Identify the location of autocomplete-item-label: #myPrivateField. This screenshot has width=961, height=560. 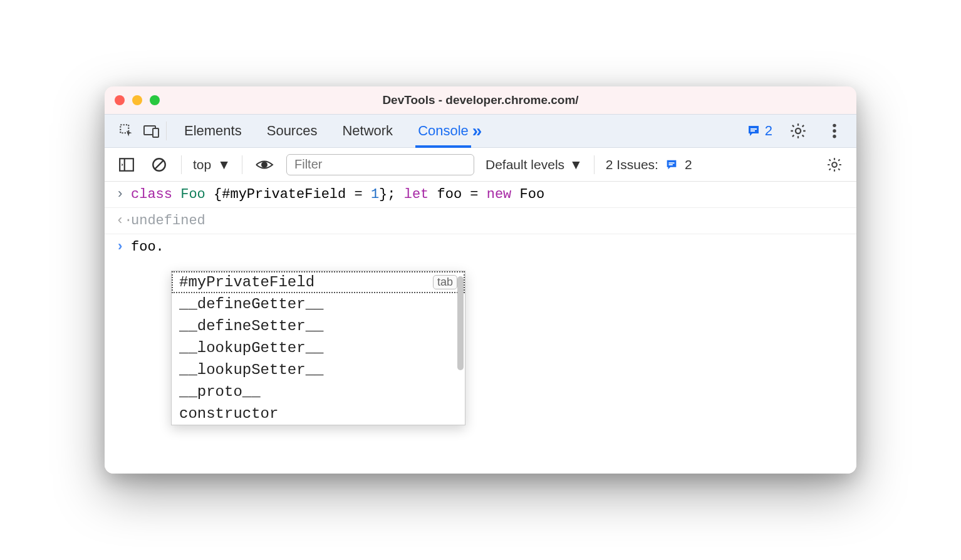
(247, 282).